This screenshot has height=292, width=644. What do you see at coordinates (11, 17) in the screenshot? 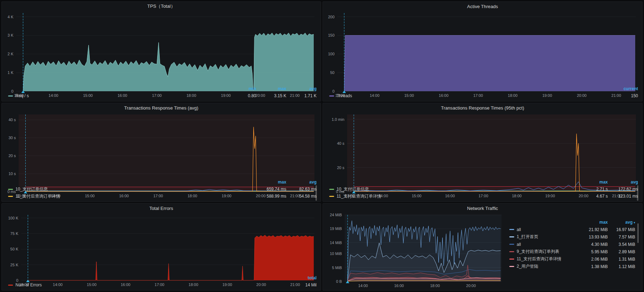
I see `svg-text: 4 K` at bounding box center [11, 17].